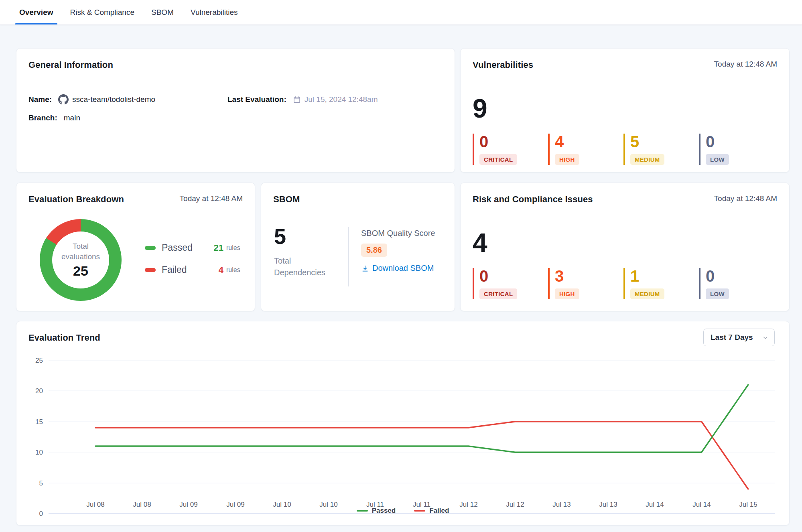 Image resolution: width=802 pixels, height=532 pixels. What do you see at coordinates (374, 250) in the screenshot?
I see `sbom-quality-score-value: 5.86` at bounding box center [374, 250].